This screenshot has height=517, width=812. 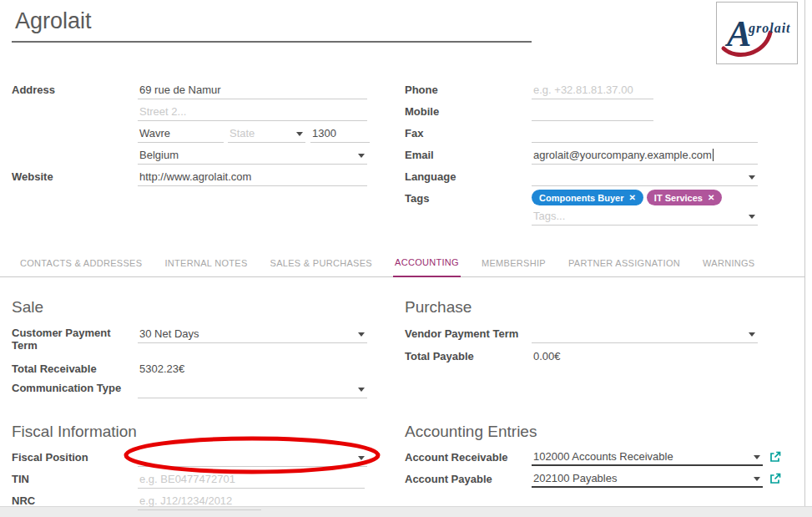 What do you see at coordinates (252, 90) in the screenshot?
I see `street-input: 69 rue de Namur` at bounding box center [252, 90].